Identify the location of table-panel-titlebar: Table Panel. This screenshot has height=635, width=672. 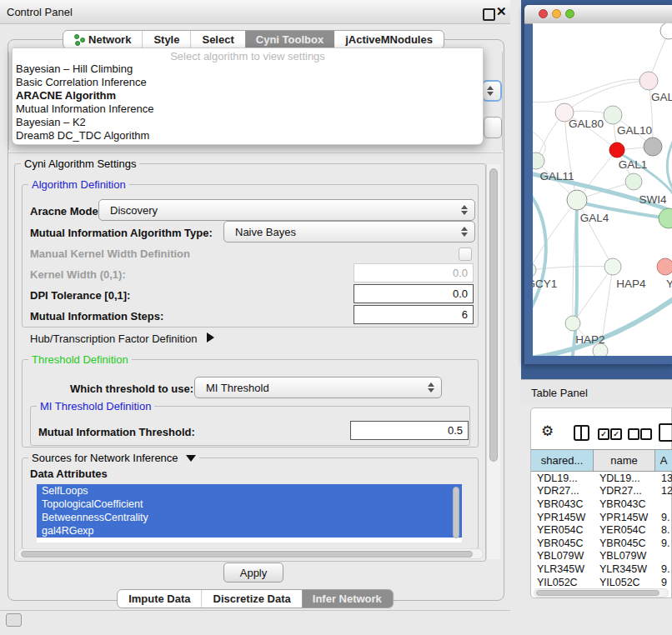
(597, 392).